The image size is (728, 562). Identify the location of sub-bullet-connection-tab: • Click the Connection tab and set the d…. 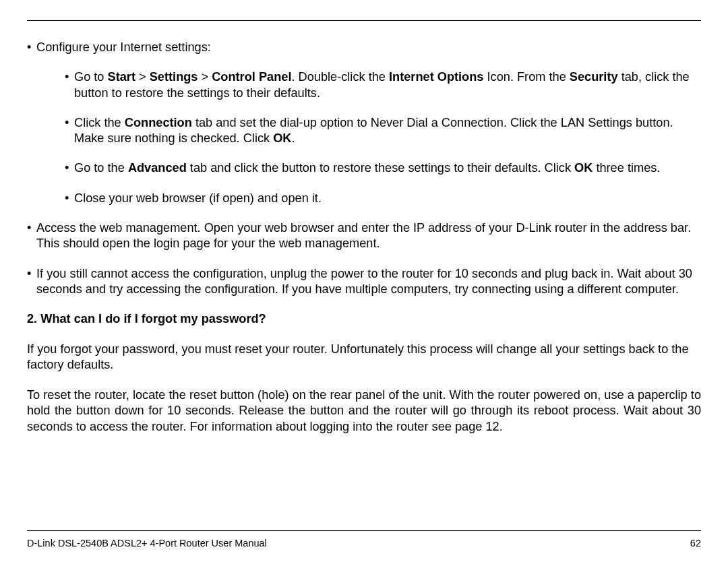
(383, 131).